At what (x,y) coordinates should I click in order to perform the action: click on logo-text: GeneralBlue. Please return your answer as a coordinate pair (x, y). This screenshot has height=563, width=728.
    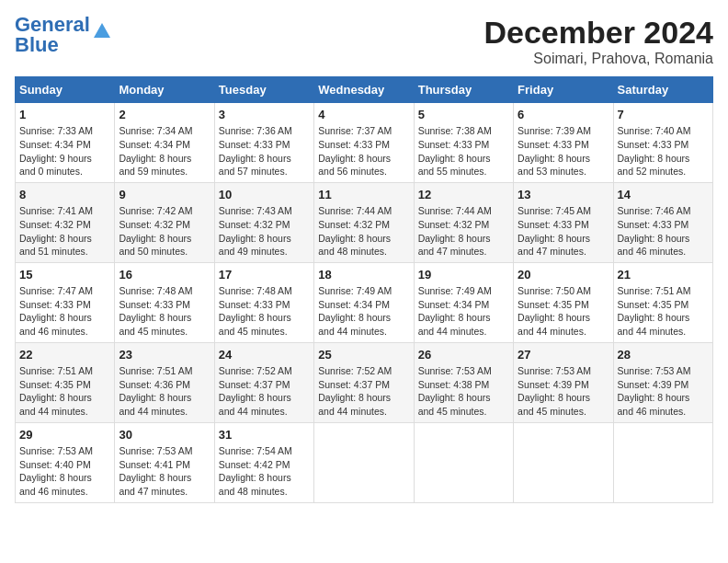
    Looking at the image, I should click on (52, 35).